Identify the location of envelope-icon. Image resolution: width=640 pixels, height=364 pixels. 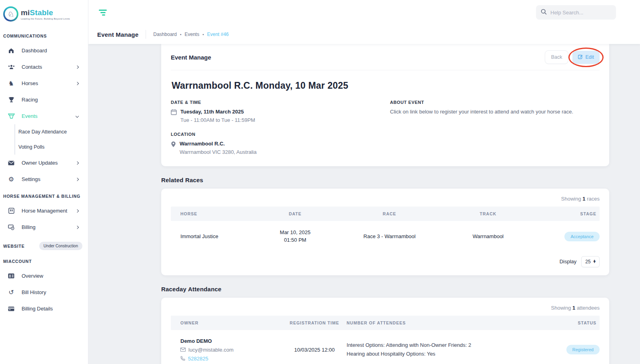
(11, 163).